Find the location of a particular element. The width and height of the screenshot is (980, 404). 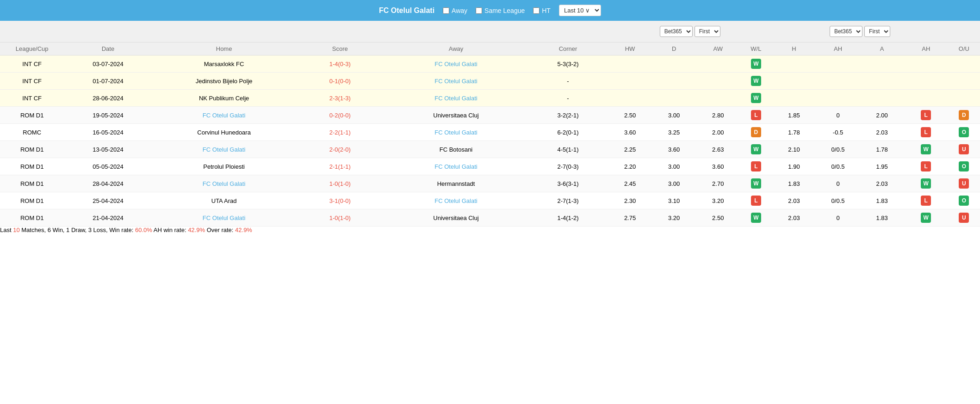

cell-ah2 is located at coordinates (926, 64).